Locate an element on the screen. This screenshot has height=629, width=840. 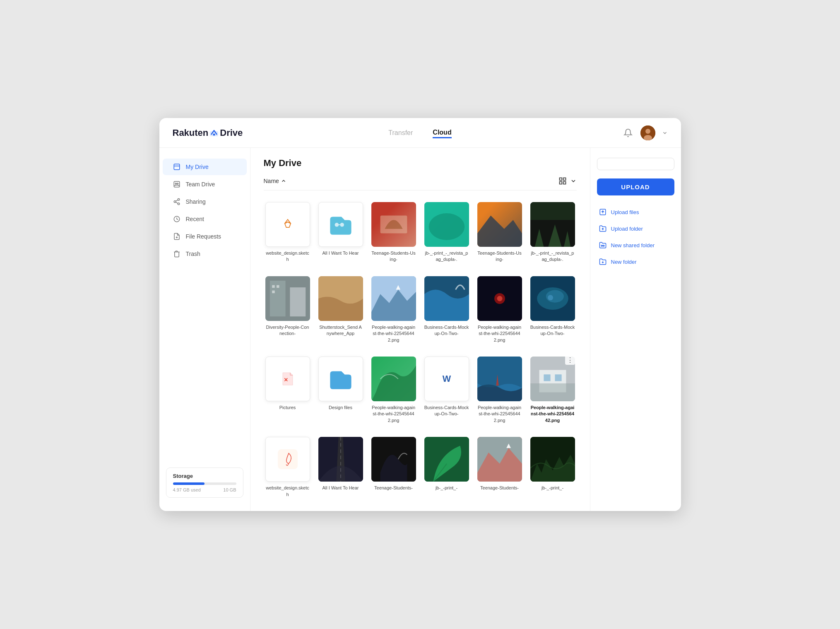
search-box is located at coordinates (636, 164).